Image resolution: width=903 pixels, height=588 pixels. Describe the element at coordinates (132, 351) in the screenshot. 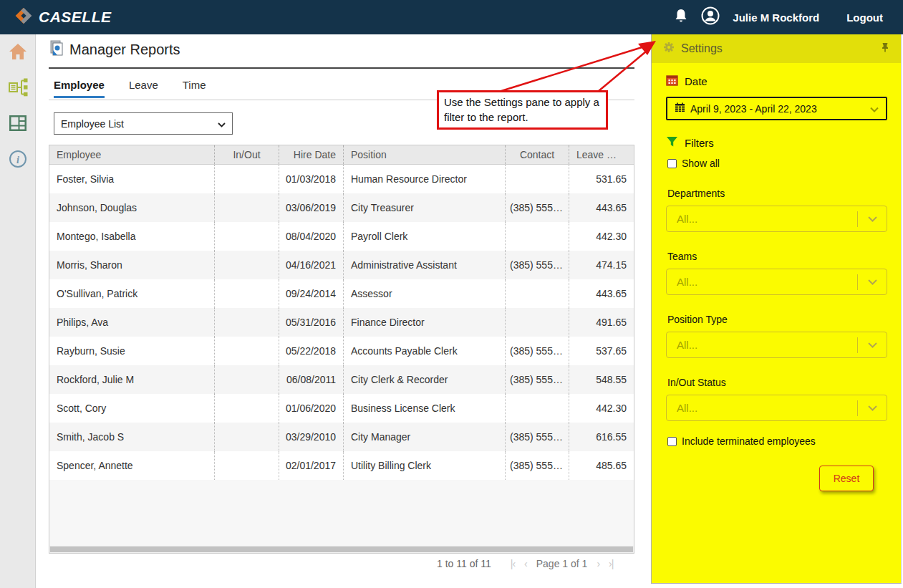

I see `cell-employee: Rayburn, Susie` at that location.